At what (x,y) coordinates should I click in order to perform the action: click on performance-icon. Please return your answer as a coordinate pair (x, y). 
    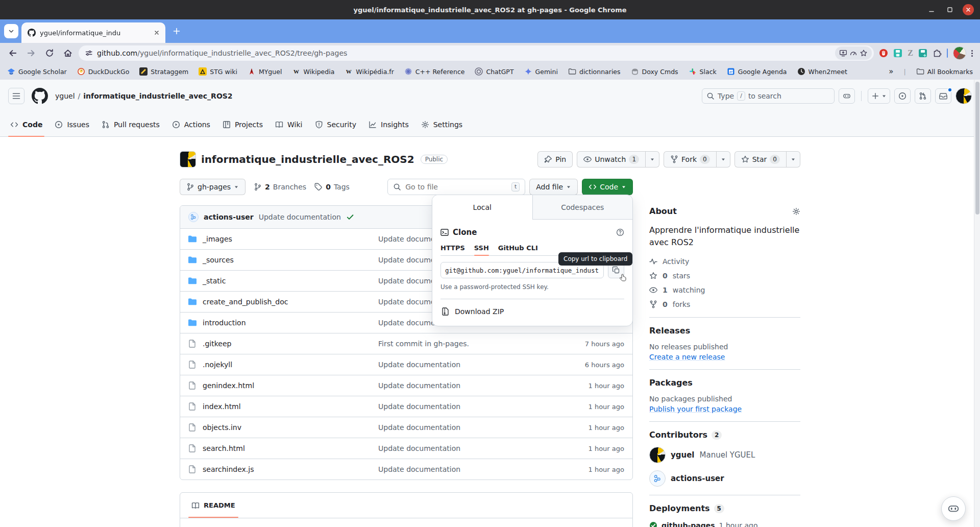
    Looking at the image, I should click on (853, 53).